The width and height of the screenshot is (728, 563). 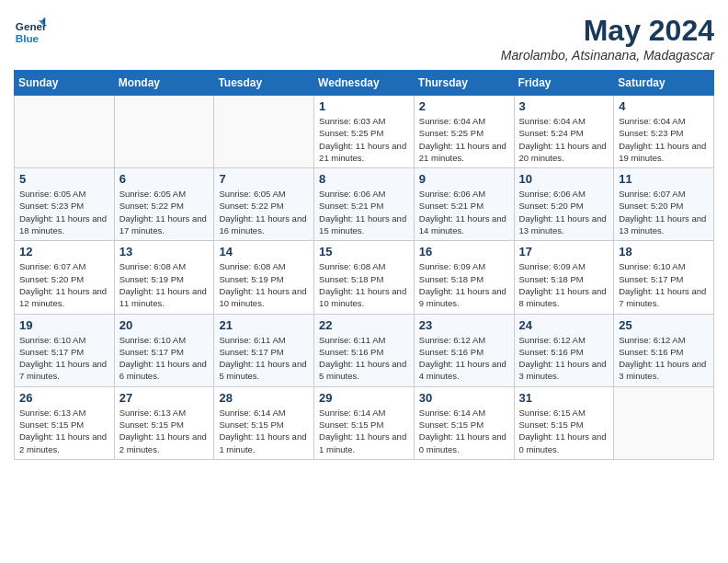 What do you see at coordinates (564, 212) in the screenshot?
I see `day-info: Sunrise: 6:06 AM Sunset: 5:20 PM Dayligh…` at bounding box center [564, 212].